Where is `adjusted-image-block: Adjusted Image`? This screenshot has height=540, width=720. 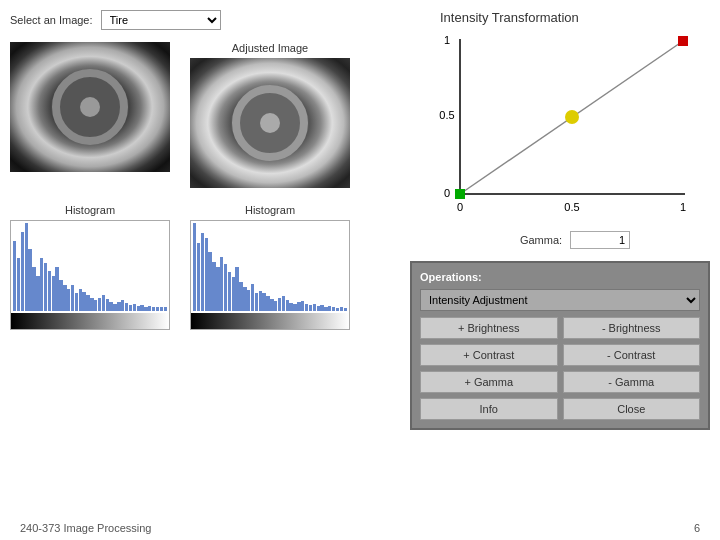 adjusted-image-block: Adjusted Image is located at coordinates (270, 115).